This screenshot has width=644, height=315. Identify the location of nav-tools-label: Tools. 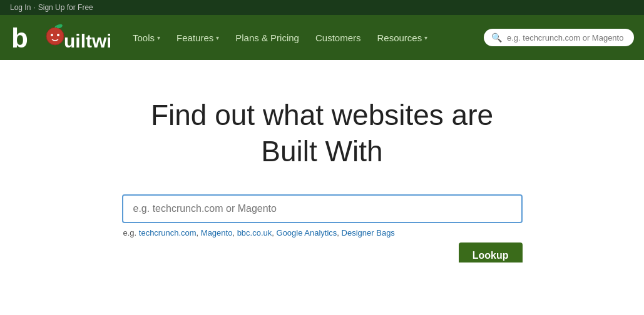
(144, 38).